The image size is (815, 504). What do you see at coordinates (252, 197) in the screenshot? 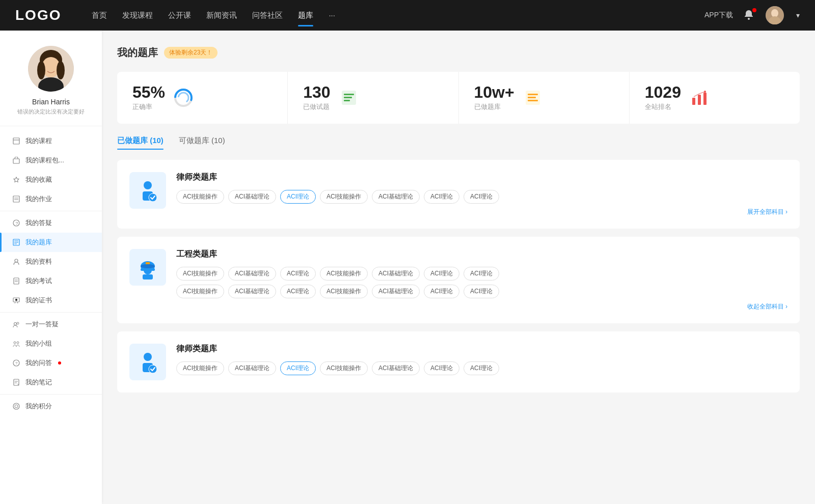
I see `tag-1-1: ACI基础理论` at bounding box center [252, 197].